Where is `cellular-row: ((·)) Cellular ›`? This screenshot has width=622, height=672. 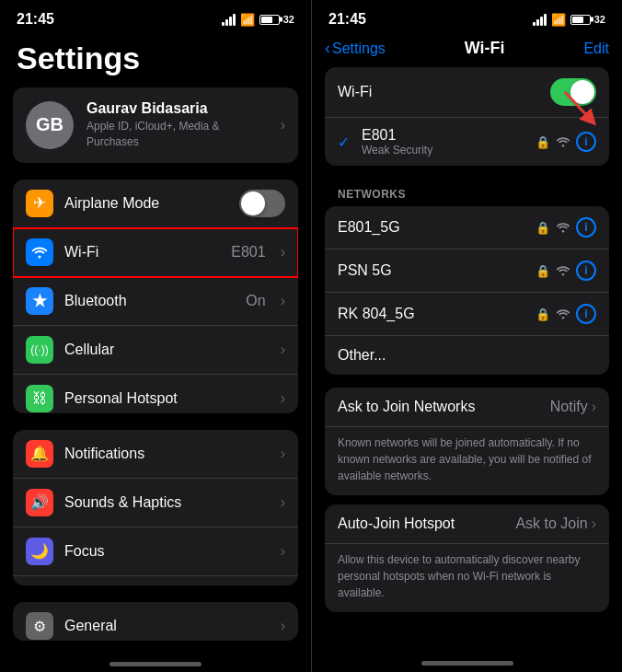 cellular-row: ((·)) Cellular › is located at coordinates (156, 350).